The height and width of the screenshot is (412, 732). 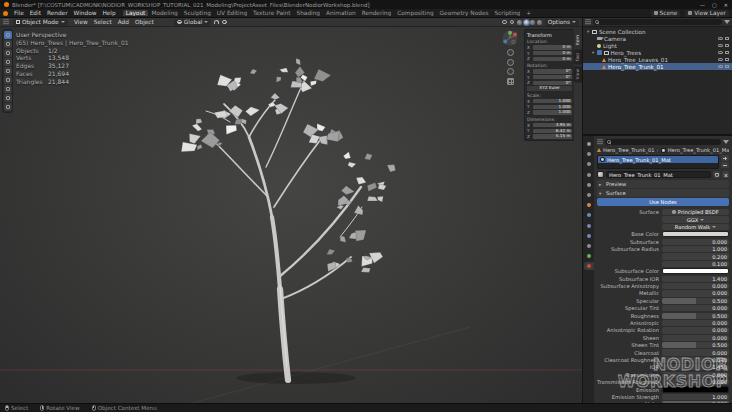 I want to click on unlink-material-button, so click(x=726, y=174).